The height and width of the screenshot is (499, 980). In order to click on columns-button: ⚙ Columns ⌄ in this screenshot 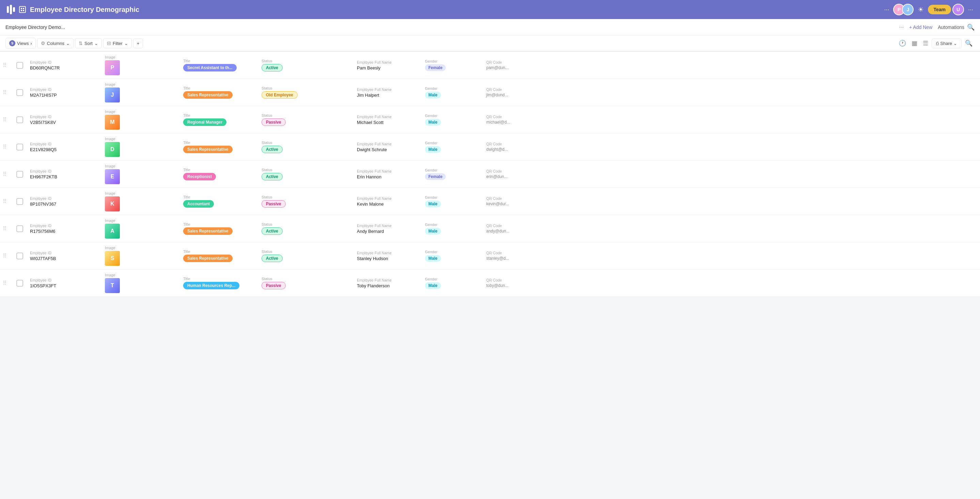, I will do `click(56, 43)`.